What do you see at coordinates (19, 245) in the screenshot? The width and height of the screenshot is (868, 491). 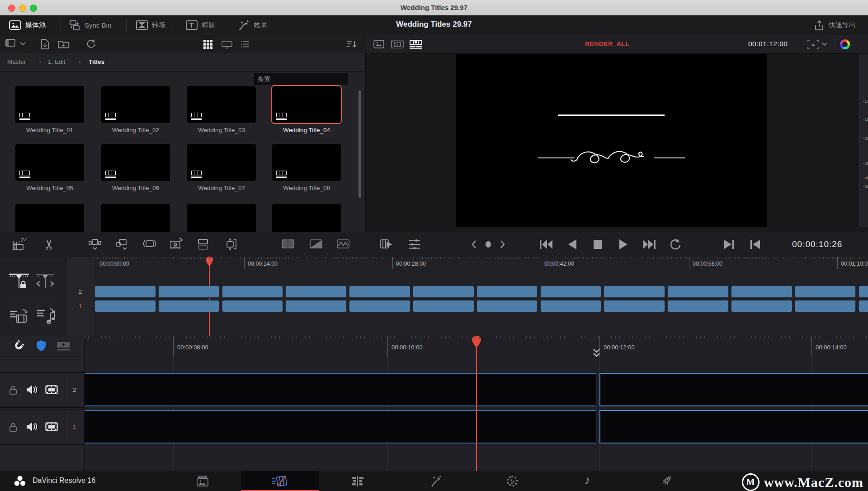 I see `boring-detector-icon: zZZ` at bounding box center [19, 245].